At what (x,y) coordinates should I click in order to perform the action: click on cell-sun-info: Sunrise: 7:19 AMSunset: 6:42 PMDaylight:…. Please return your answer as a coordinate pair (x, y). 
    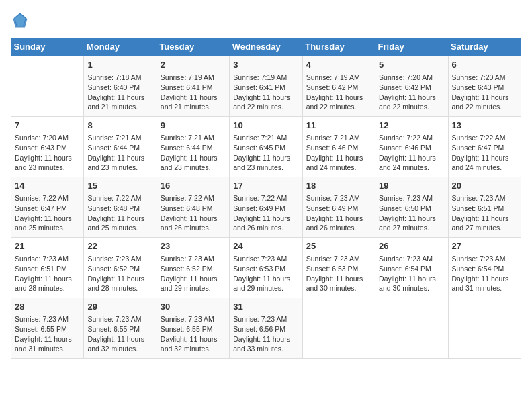
    Looking at the image, I should click on (339, 93).